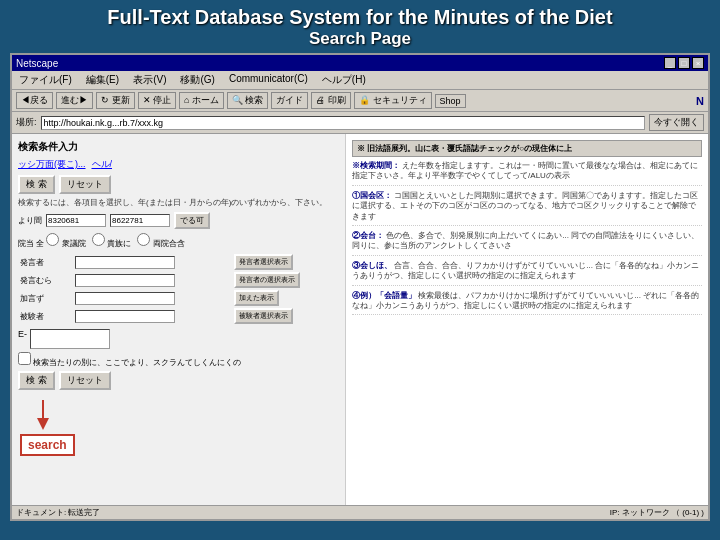 The image size is (720, 540). What do you see at coordinates (34, 100) in the screenshot?
I see `back-button: ◀戻る` at bounding box center [34, 100].